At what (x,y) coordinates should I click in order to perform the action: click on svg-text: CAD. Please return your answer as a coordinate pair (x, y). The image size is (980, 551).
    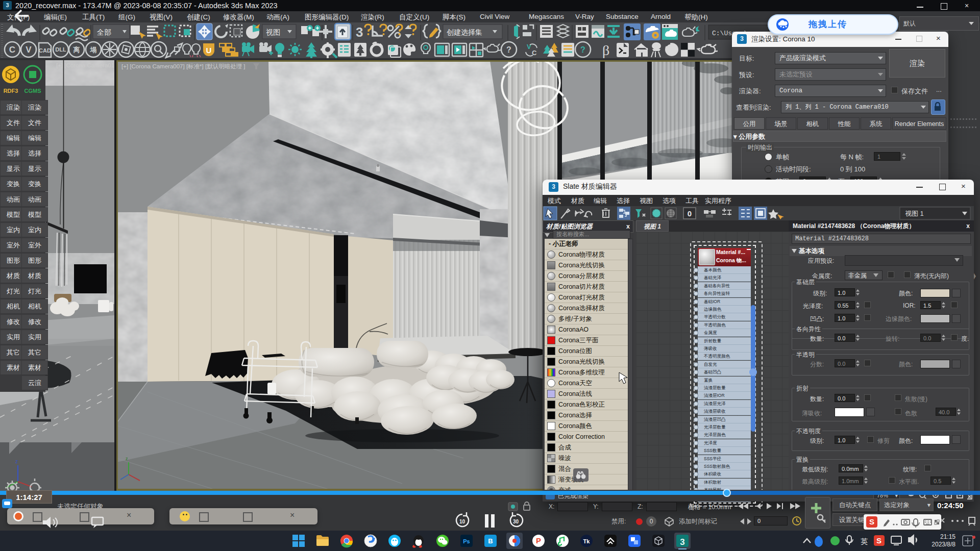
    Looking at the image, I should click on (45, 51).